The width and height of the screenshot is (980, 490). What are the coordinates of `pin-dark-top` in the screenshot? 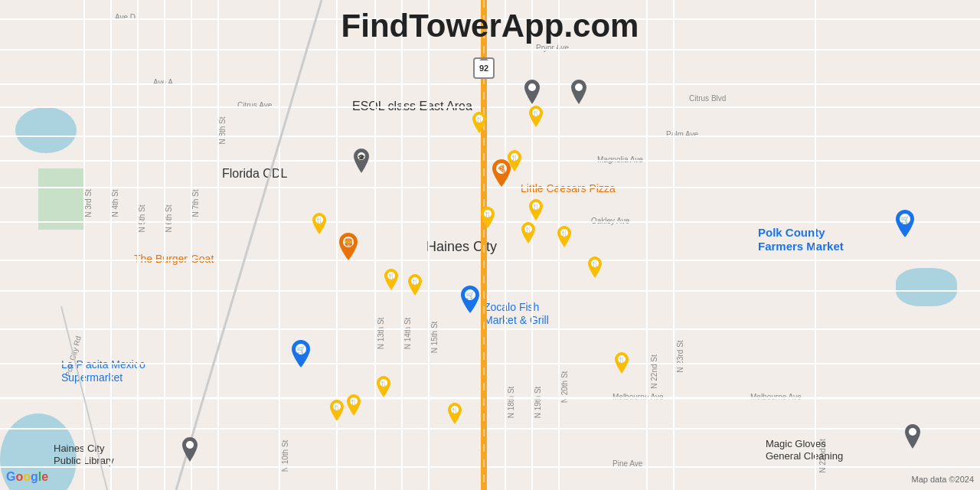 It's located at (579, 93).